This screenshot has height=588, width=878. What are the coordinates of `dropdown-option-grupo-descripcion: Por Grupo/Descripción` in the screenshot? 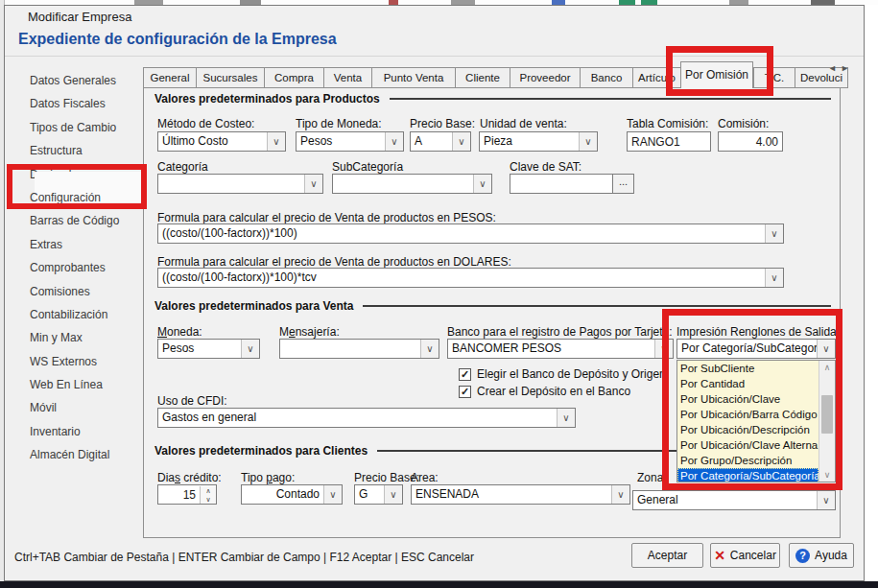 It's located at (748, 460).